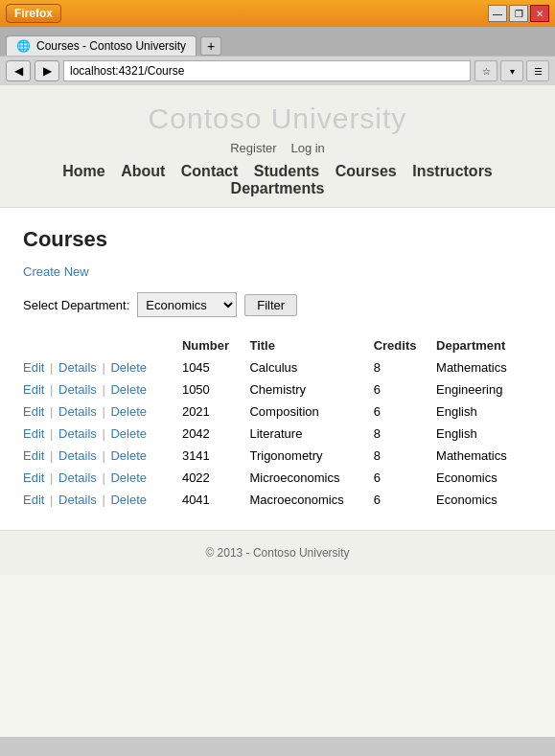  I want to click on filter-label: Select Department:, so click(77, 305).